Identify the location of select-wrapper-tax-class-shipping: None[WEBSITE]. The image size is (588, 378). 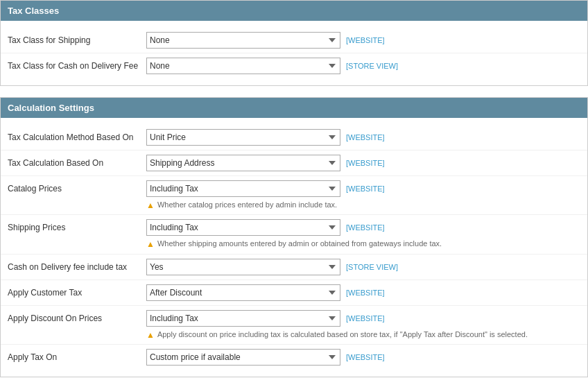
(363, 40).